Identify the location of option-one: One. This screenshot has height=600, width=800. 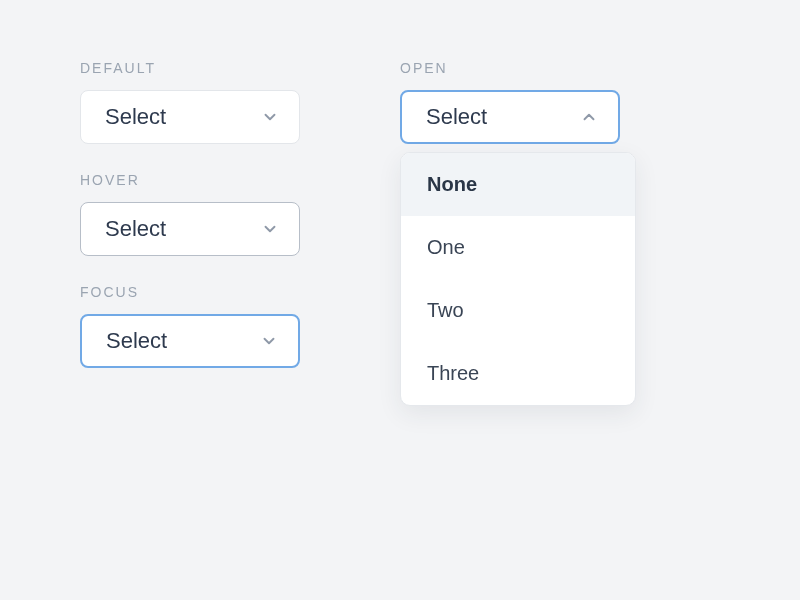
(518, 248).